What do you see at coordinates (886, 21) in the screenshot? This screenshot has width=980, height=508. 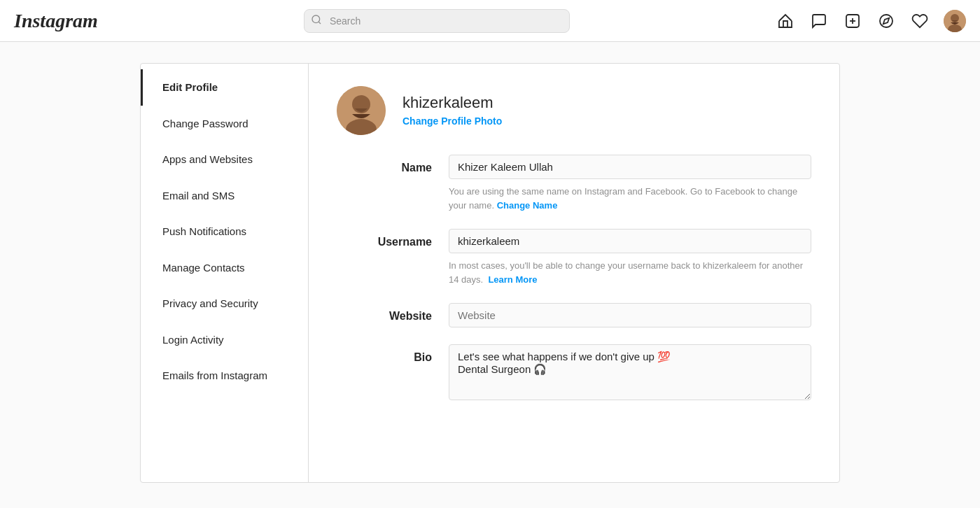 I see `explore-icon` at bounding box center [886, 21].